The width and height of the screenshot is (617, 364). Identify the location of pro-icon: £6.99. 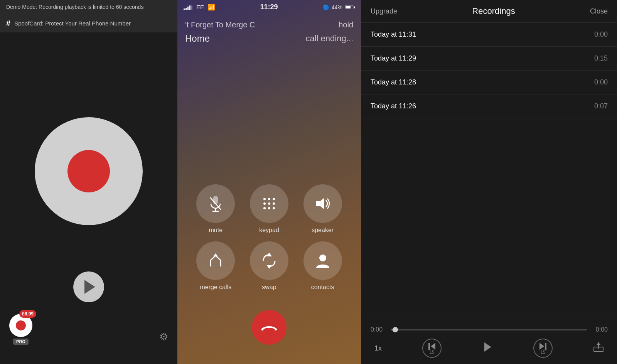
(21, 325).